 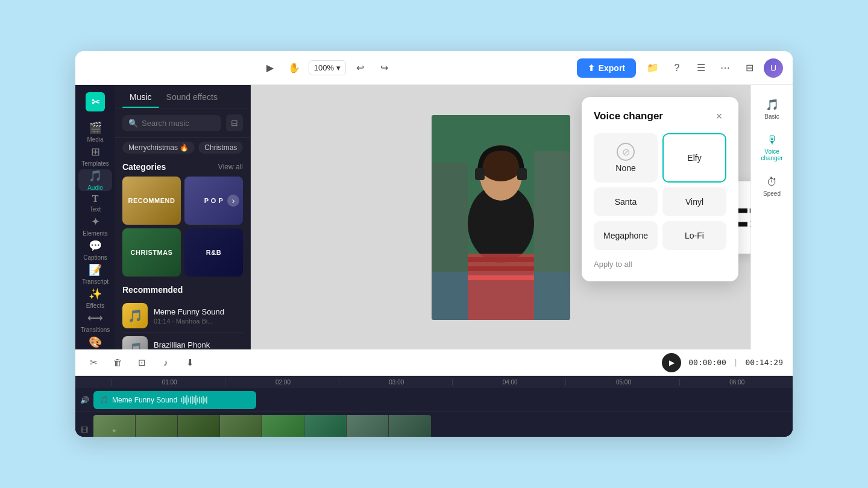 I want to click on redo-button: ↪, so click(x=385, y=68).